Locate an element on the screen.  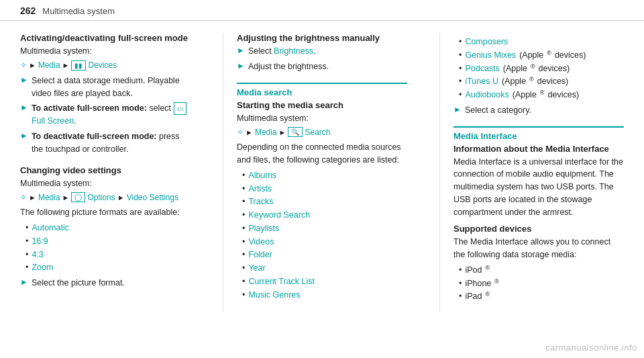
step-activate-fullscreen: ► To activate full-screen mode: select ▭… is located at coordinates (105, 115).